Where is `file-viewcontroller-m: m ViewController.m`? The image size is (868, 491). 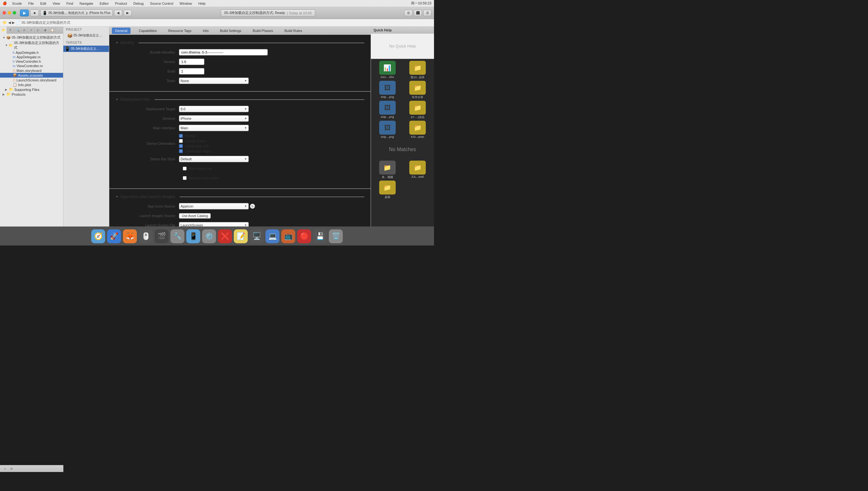 file-viewcontroller-m: m ViewController.m is located at coordinates (32, 66).